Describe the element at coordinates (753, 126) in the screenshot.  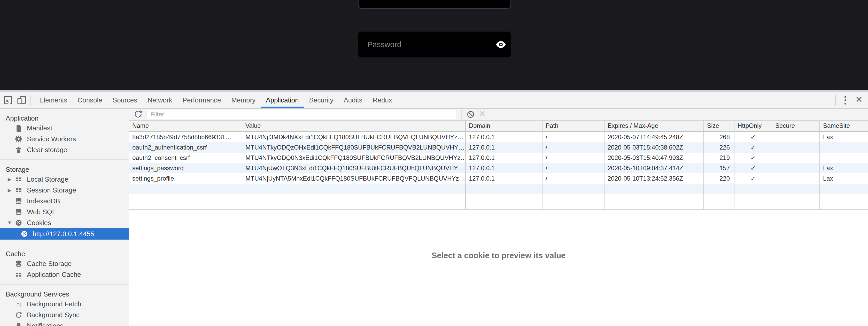
I see `column-header-httponly: HttpOnly` at that location.